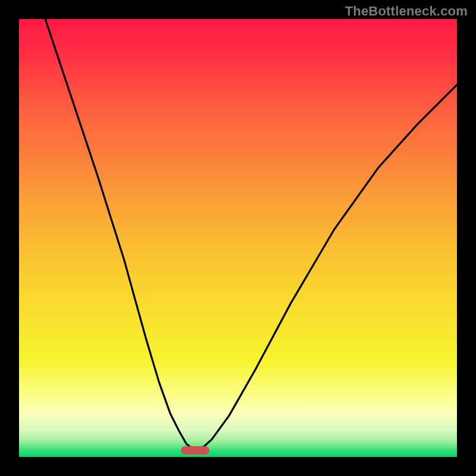  What do you see at coordinates (195, 450) in the screenshot?
I see `valley-marker` at bounding box center [195, 450].